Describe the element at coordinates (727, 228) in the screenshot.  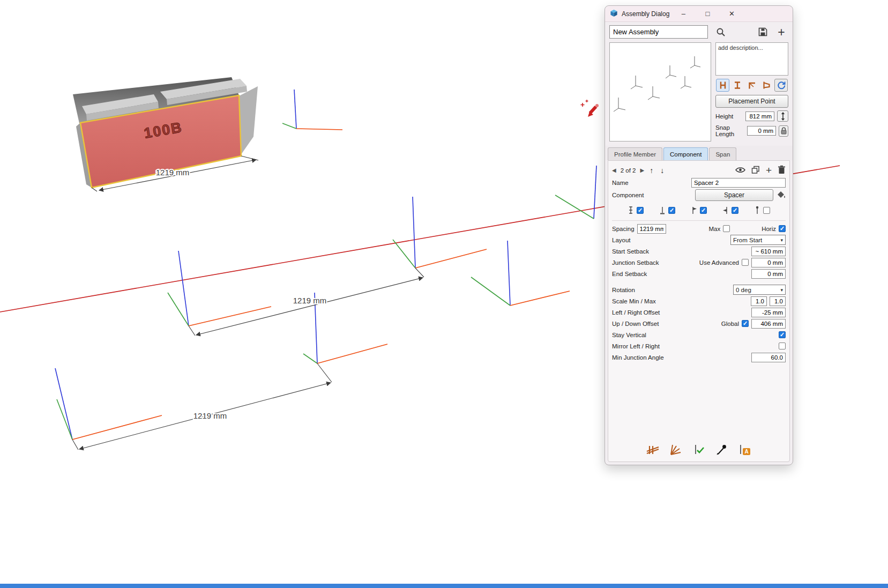
I see `max-checkbox` at that location.